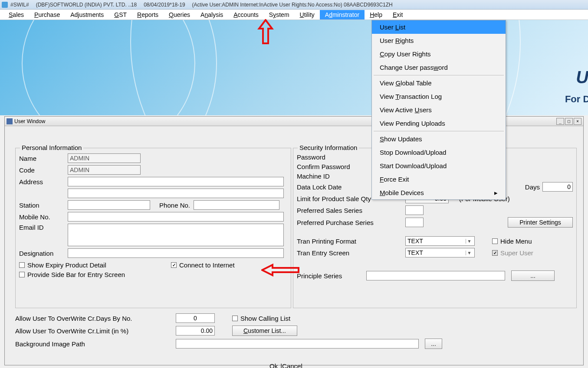  Describe the element at coordinates (376, 15) in the screenshot. I see `menu-help: Help` at that location.